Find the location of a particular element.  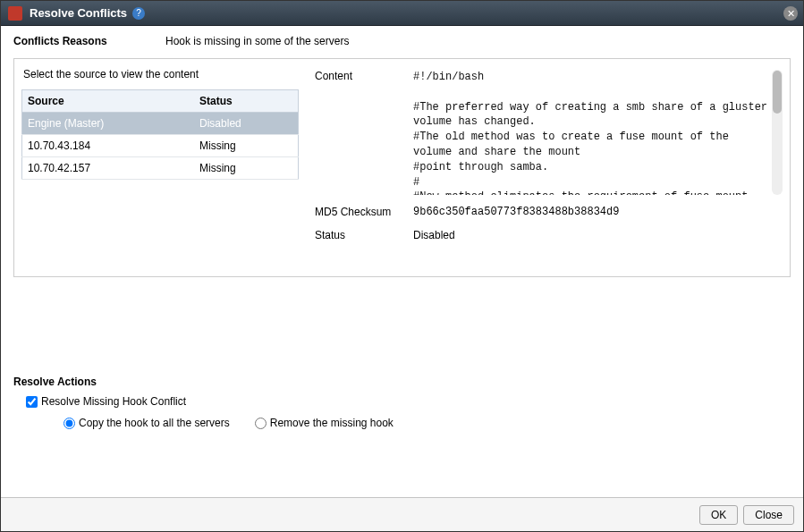

conflict-reasons-text: Hook is missing in some of the servers is located at coordinates (258, 41).